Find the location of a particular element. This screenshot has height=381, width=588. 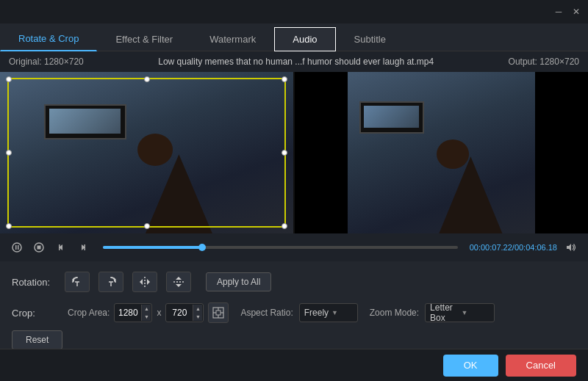

crop-row: Crop: Crop Area: ▲ ▼ x ▲ ▼ is located at coordinates (294, 313).